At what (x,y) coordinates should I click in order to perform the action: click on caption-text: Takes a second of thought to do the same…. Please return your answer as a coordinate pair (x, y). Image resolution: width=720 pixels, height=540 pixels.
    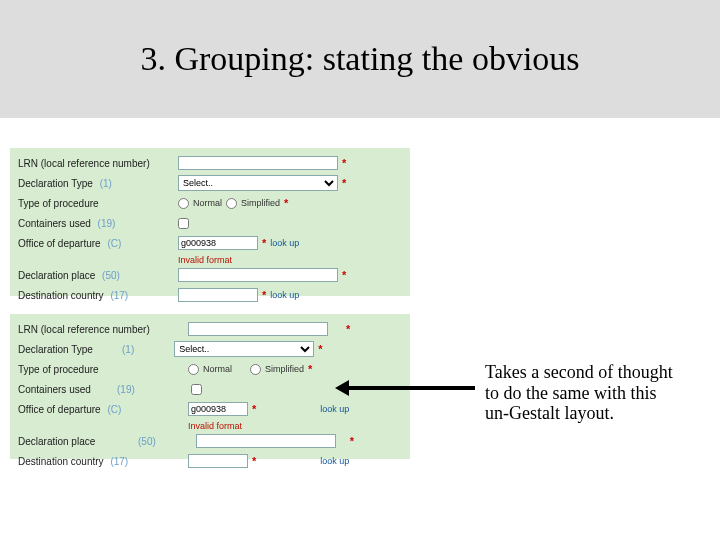
    Looking at the image, I should click on (580, 393).